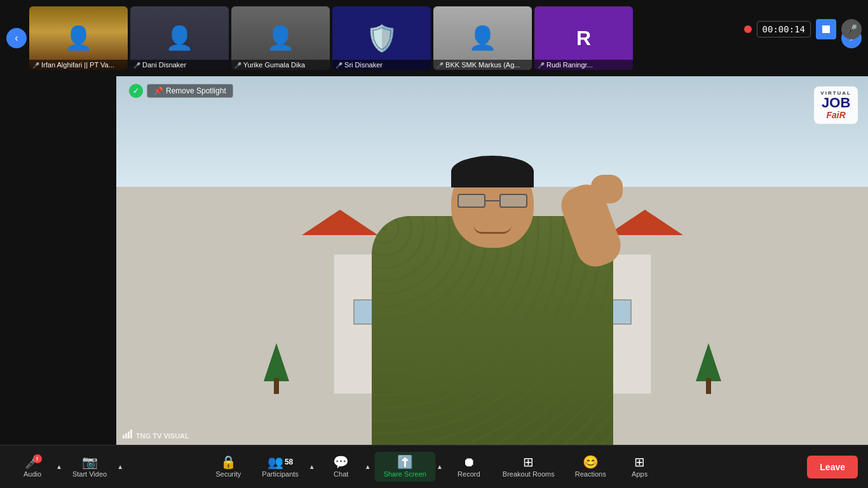  Describe the element at coordinates (79, 65) in the screenshot. I see `participant-name-1: 🎤 Irfan Alghifari || PT Va...` at that location.